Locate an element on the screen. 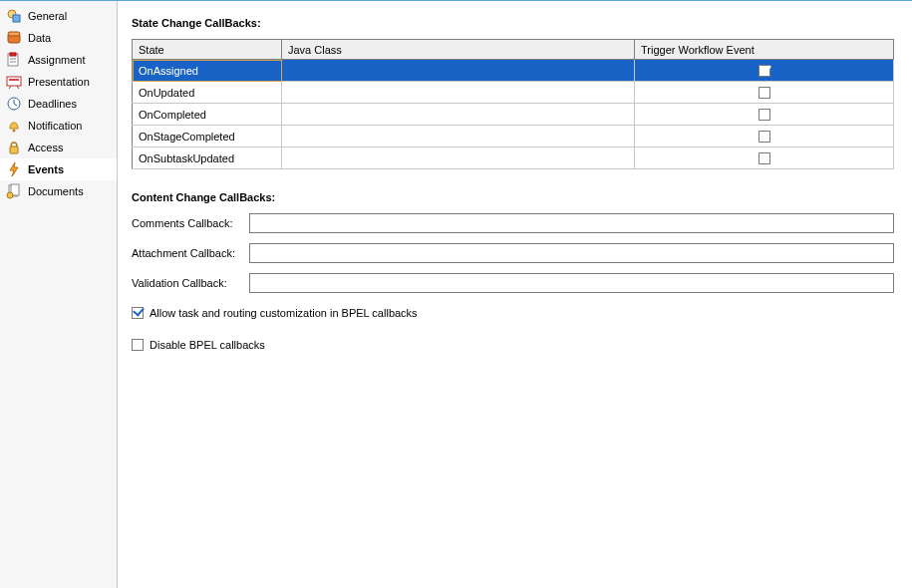  allow-customization-label: Allow task and routing customization in … is located at coordinates (283, 313).